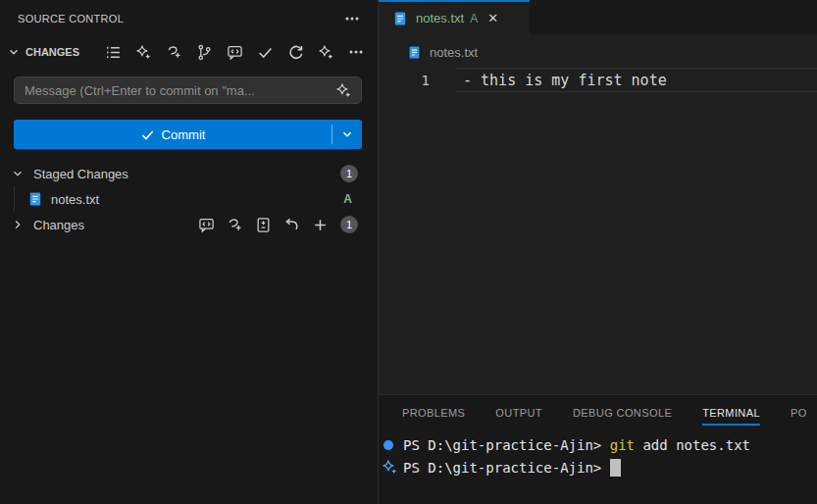  Describe the element at coordinates (320, 225) in the screenshot. I see `stage-all-plus-icon` at that location.